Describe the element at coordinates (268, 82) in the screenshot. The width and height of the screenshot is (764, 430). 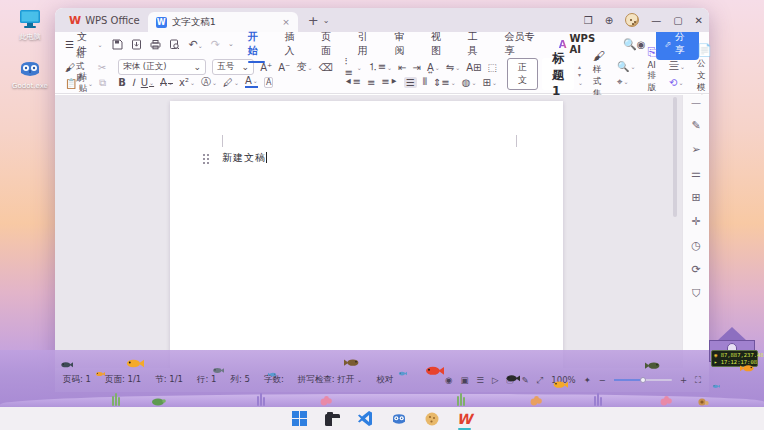
I see `character-shading-button: A` at that location.